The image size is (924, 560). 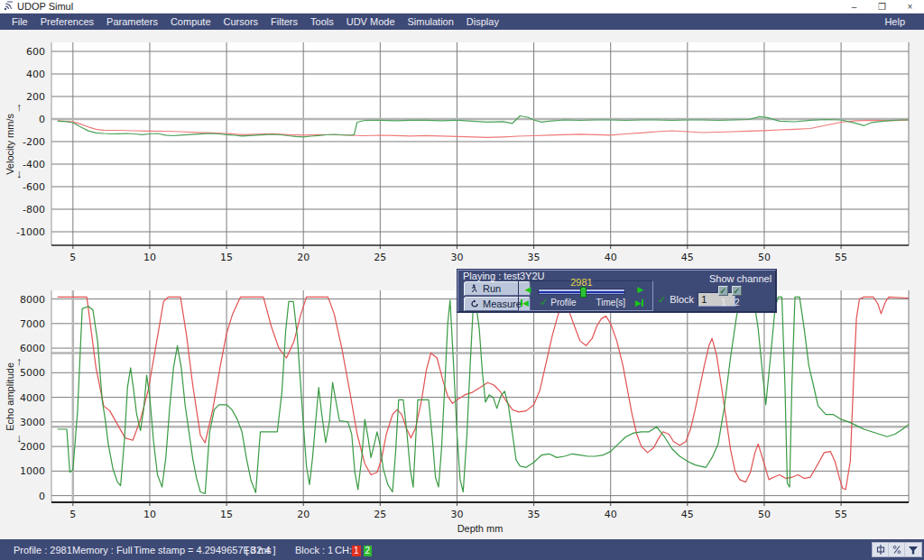 What do you see at coordinates (737, 303) in the screenshot?
I see `channel2-label: 2` at bounding box center [737, 303].